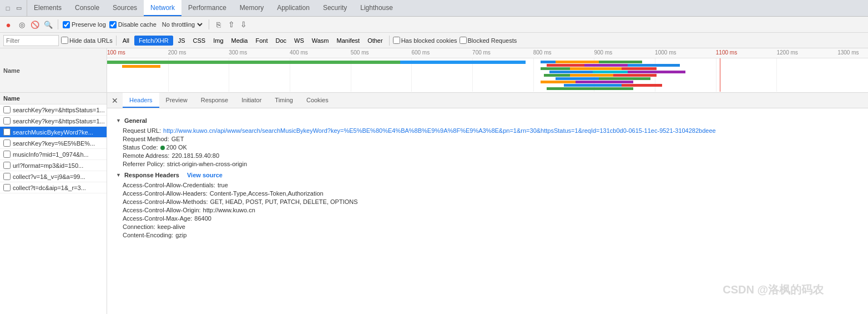 The image size is (868, 314). I want to click on mark-1100ms: 1100 ms, so click(726, 52).